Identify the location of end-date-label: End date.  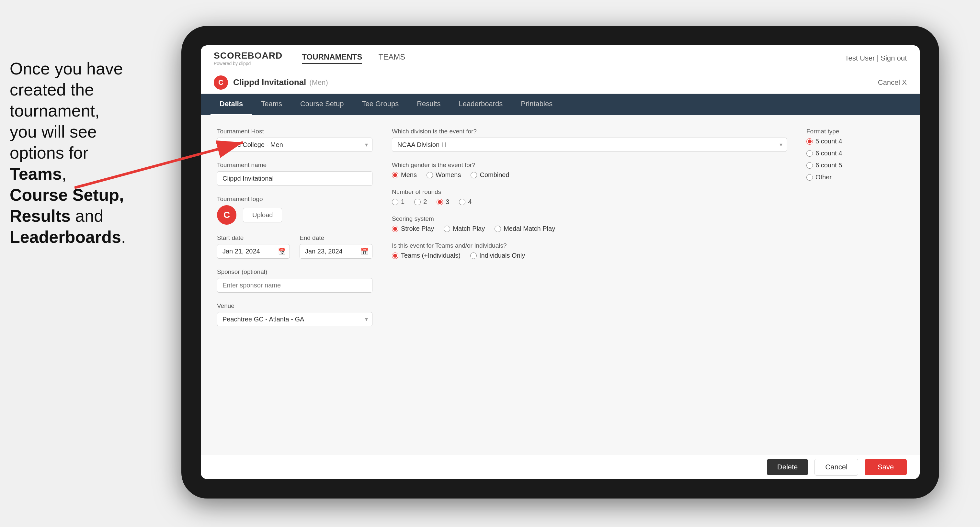
(336, 238).